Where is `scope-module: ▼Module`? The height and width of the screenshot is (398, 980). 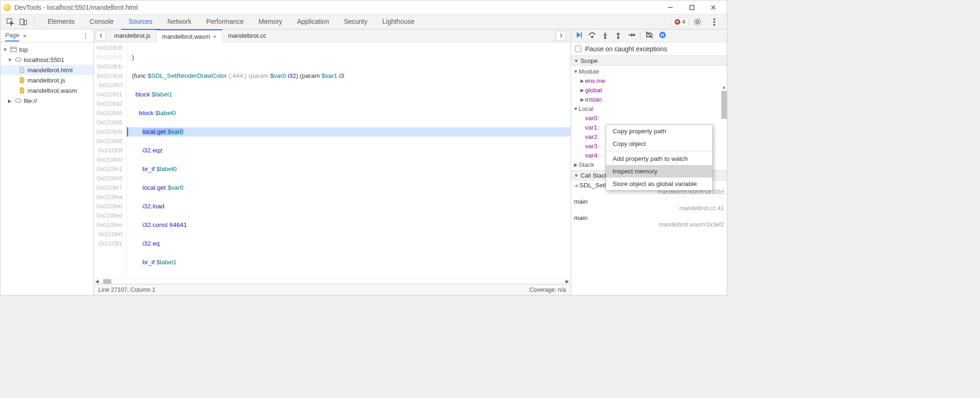 scope-module: ▼Module is located at coordinates (650, 71).